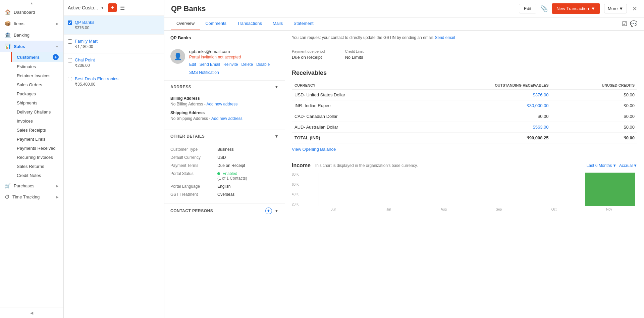  I want to click on sidebar-label-items: Items, so click(19, 24).